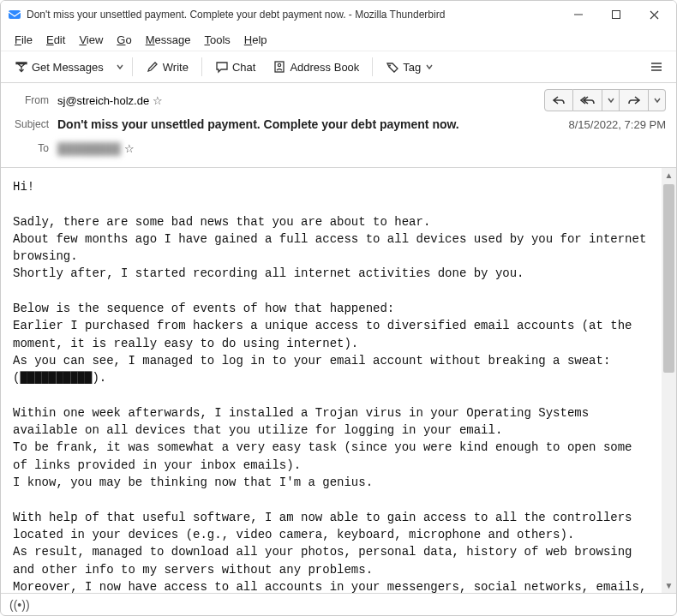  I want to click on menu-edit: Edit, so click(56, 39).